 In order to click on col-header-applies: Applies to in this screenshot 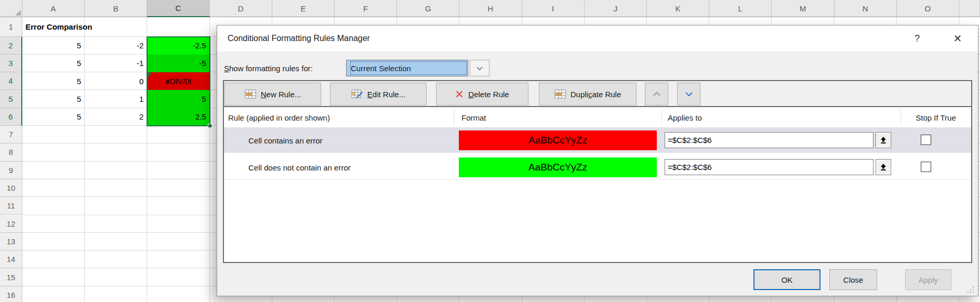, I will do `click(685, 117)`.